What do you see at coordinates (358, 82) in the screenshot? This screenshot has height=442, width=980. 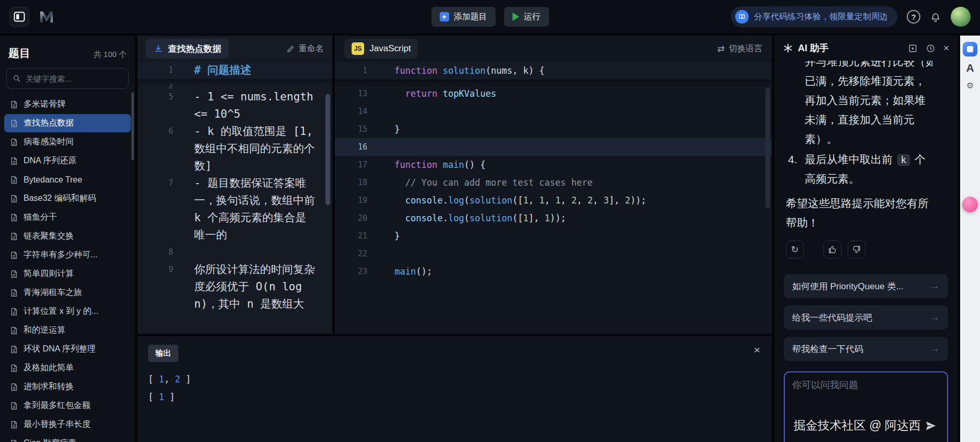 I see `line-number` at bounding box center [358, 82].